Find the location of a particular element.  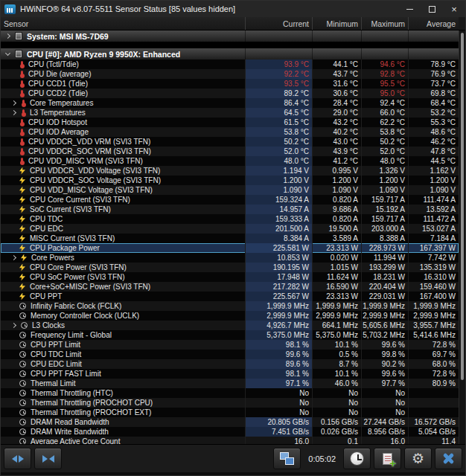

sensor-row: CPU SoC Power (SVI3 TFN)17.948 W11.624 W… is located at coordinates (229, 277).